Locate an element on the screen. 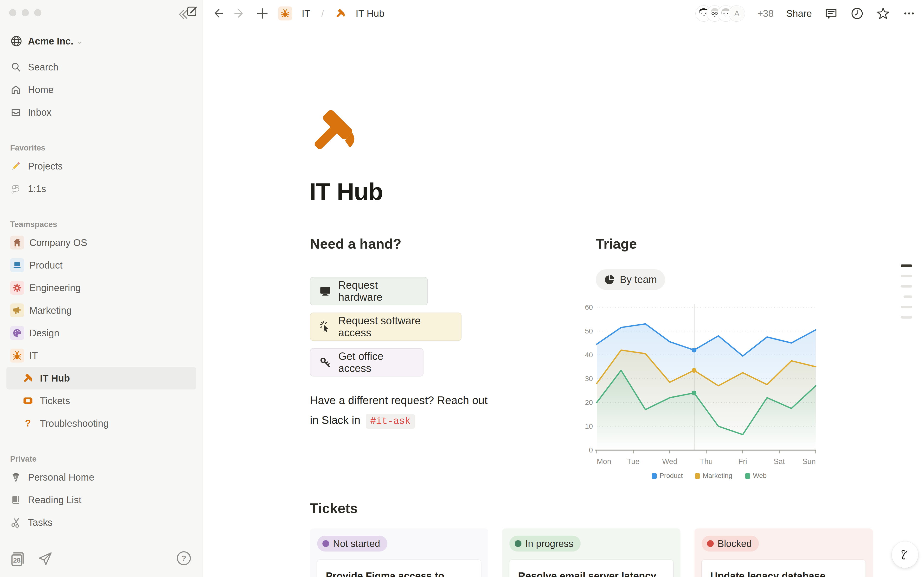 This screenshot has width=924, height=577. ticket-card: Update legacy database is located at coordinates (783, 569).